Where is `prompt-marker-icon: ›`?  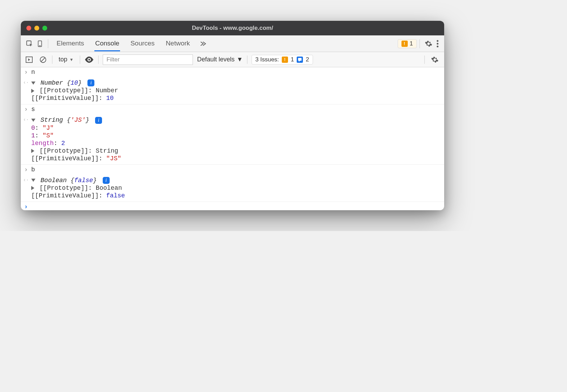
prompt-marker-icon: › is located at coordinates (26, 206).